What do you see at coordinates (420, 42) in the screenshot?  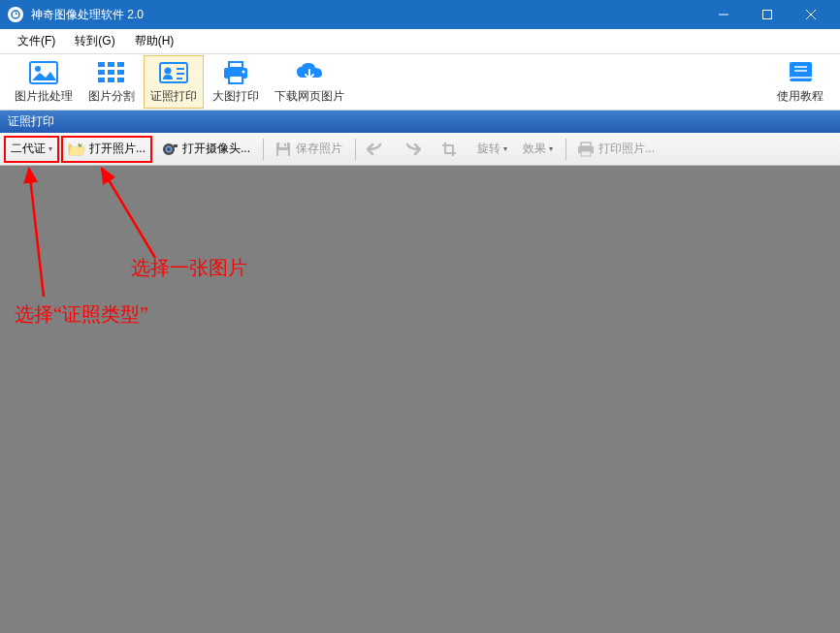 I see `menubar: 文件(F) 转到(G) 帮助(H)` at bounding box center [420, 42].